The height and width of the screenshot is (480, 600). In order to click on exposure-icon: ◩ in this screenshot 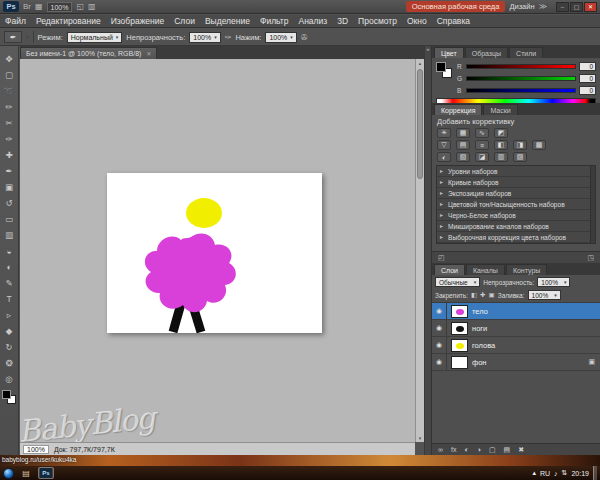, I will do `click(501, 133)`.